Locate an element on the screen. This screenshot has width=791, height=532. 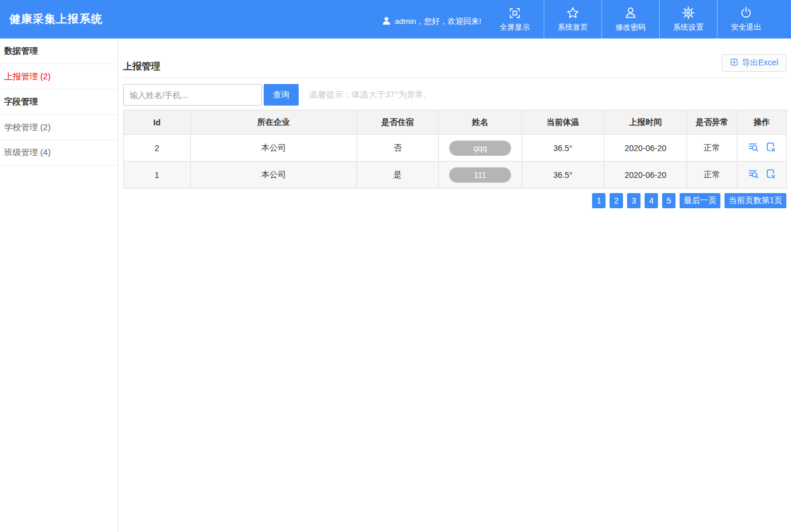
star-icon is located at coordinates (573, 13).